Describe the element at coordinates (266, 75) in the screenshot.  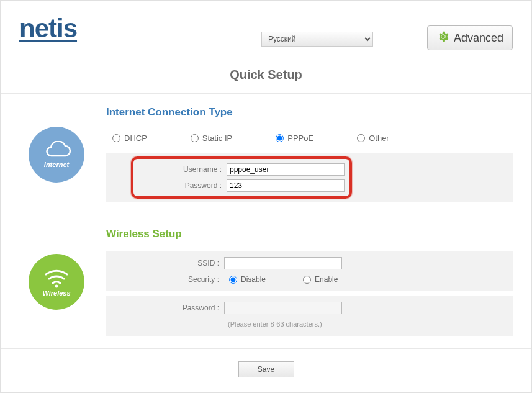
I see `page-title: Quick Setup` at that location.